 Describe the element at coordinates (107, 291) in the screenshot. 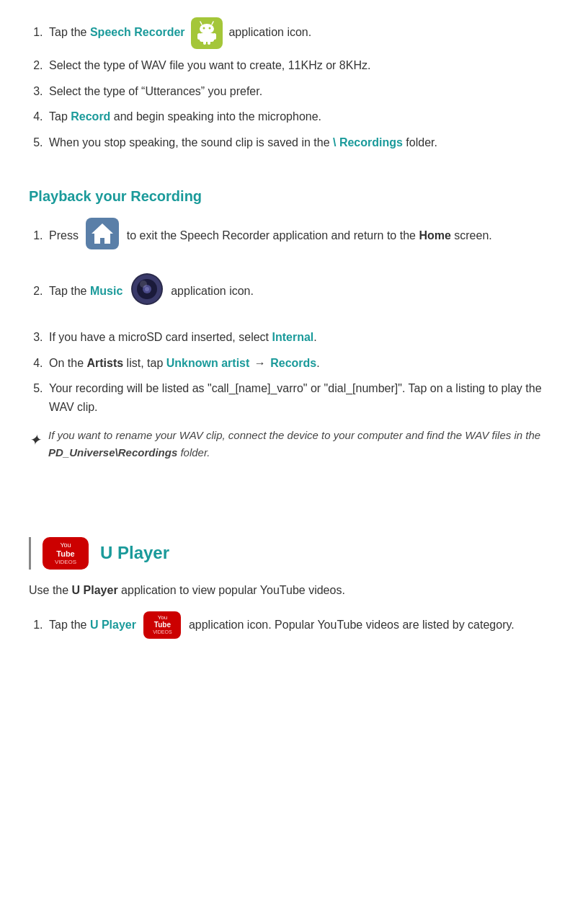

I see `music-link: Music` at that location.